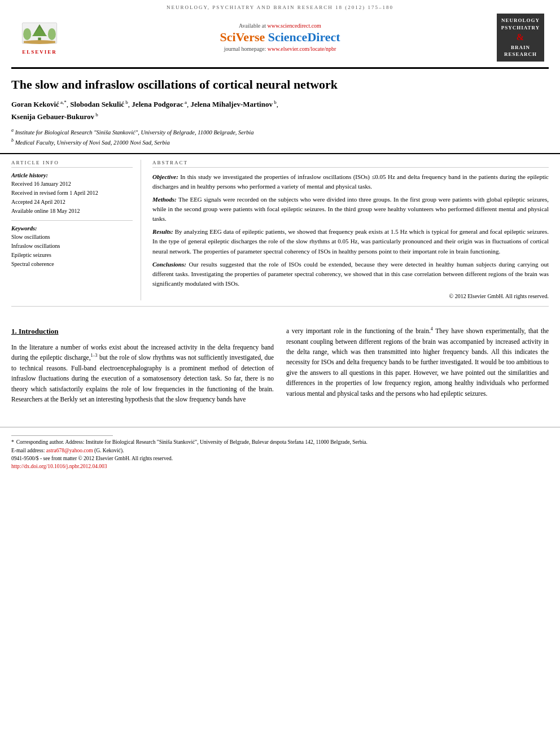 This screenshot has height=747, width=560. What do you see at coordinates (53, 117) in the screenshot?
I see `author-5: Ksenija Gebauer-Bukurov` at bounding box center [53, 117].